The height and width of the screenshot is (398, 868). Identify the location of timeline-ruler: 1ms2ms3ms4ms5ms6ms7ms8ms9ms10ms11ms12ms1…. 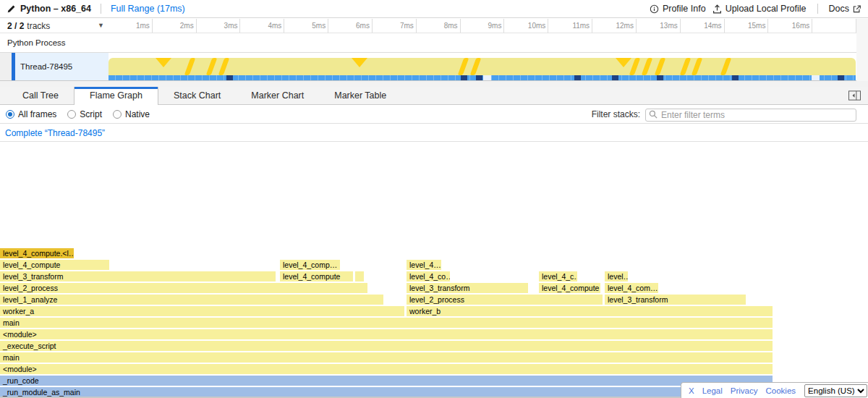
(482, 26).